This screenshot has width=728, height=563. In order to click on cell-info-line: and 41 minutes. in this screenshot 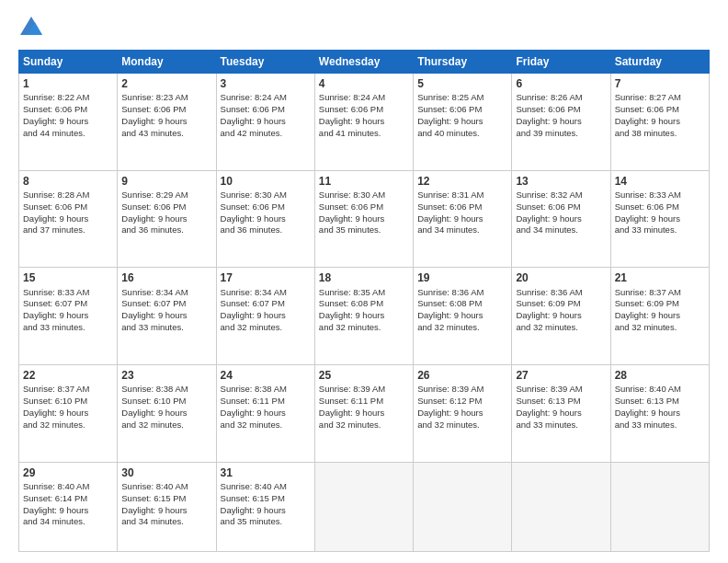, I will do `click(364, 134)`.